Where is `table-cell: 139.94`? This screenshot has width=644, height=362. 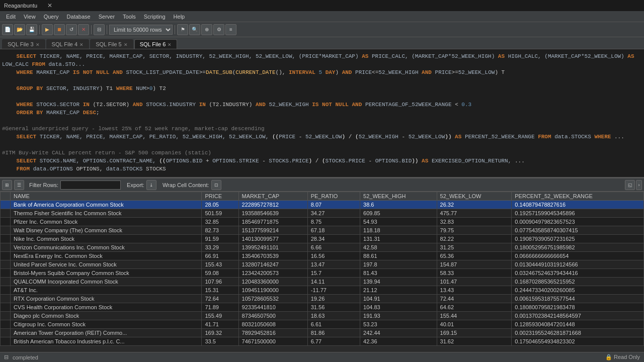
table-cell: 139.94 is located at coordinates (398, 282).